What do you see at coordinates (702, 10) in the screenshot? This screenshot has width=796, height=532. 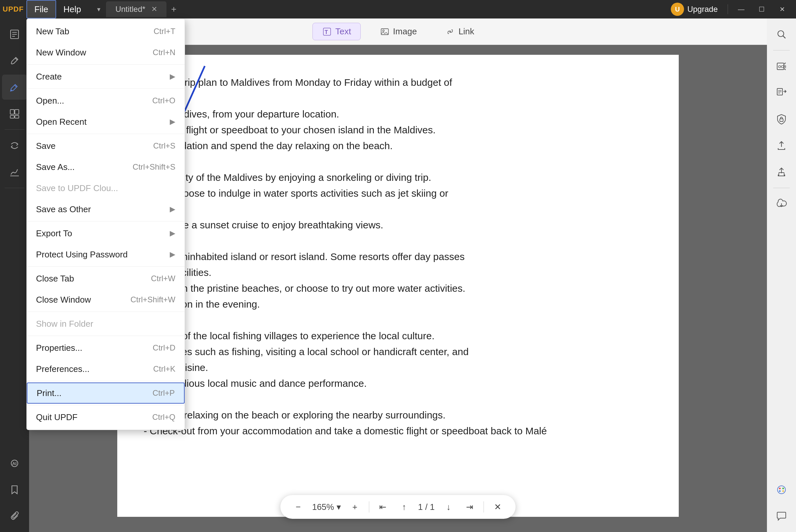 I see `upgrade-label: Upgrade` at bounding box center [702, 10].